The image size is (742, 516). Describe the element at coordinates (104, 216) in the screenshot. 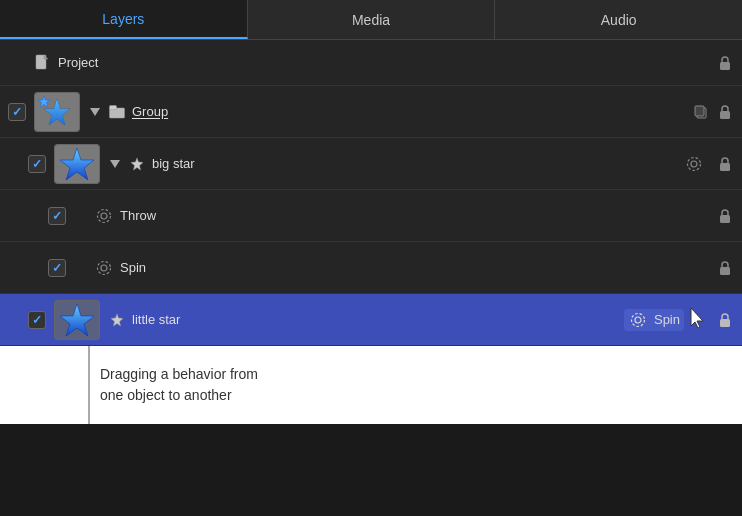

I see `throw-gear-icon` at that location.